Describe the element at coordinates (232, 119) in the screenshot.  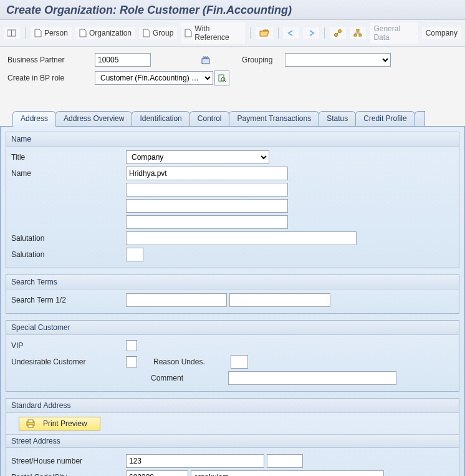
I see `tab-strip: Address Address Overview Identification …` at that location.